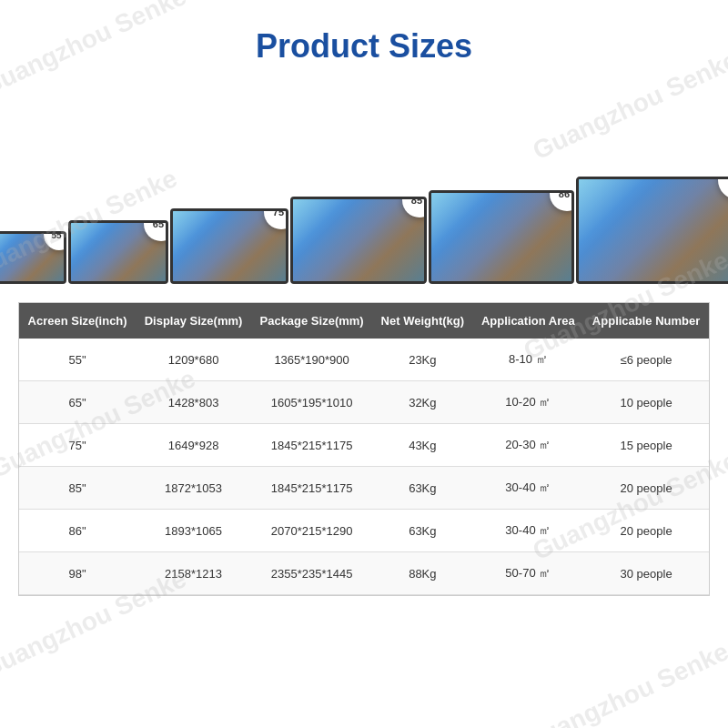 This screenshot has width=728, height=728. Describe the element at coordinates (528, 446) in the screenshot. I see `cell-area: 20-30 ㎡` at that location.